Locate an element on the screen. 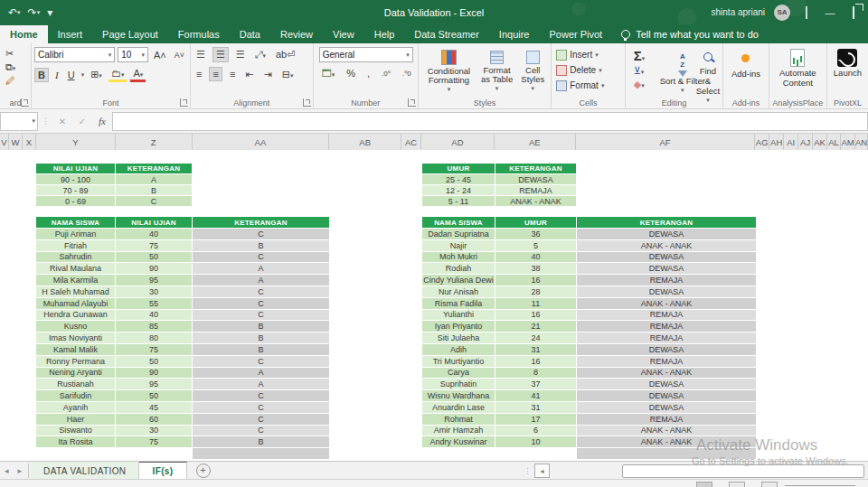  fill-color-icon: 🗀▾ is located at coordinates (118, 74).